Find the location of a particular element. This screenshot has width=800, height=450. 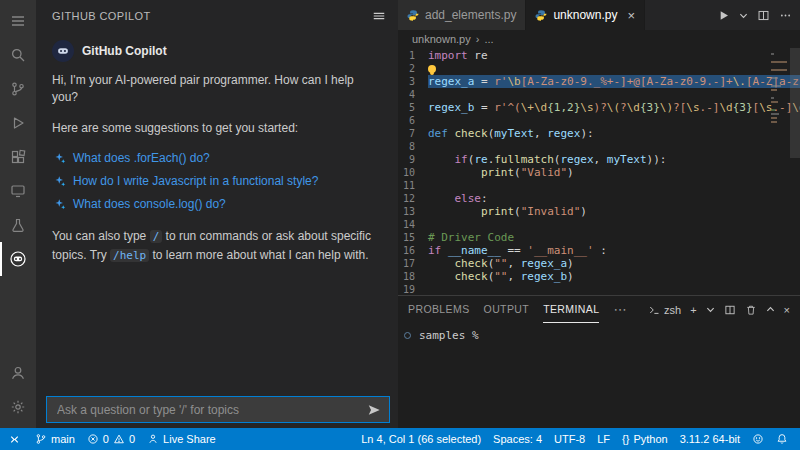

tab-terminal: TERMINAL is located at coordinates (571, 310).